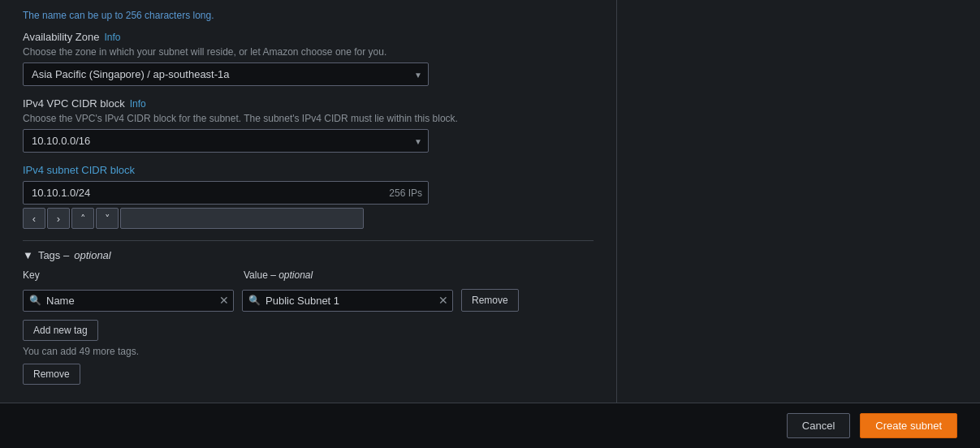  I want to click on availability-zone-label: Availability Zone Info, so click(309, 37).